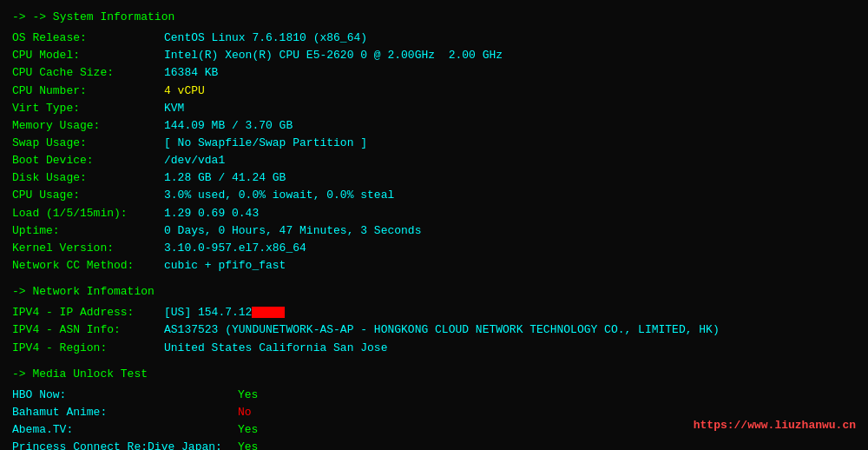 The width and height of the screenshot is (868, 450). I want to click on abema-label: Abema.TV:, so click(125, 430).